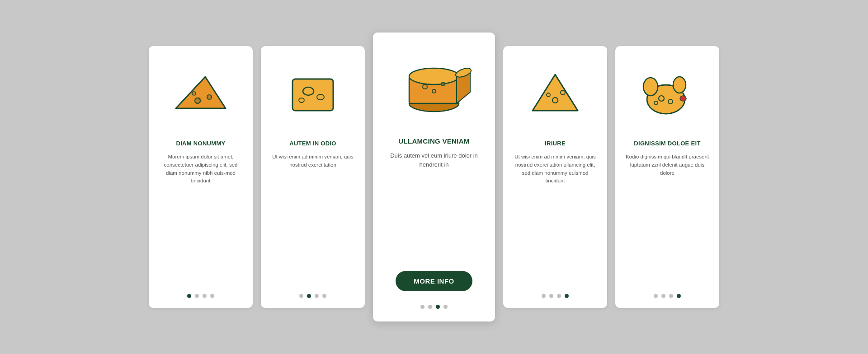  I want to click on card-2-icon, so click(313, 95).